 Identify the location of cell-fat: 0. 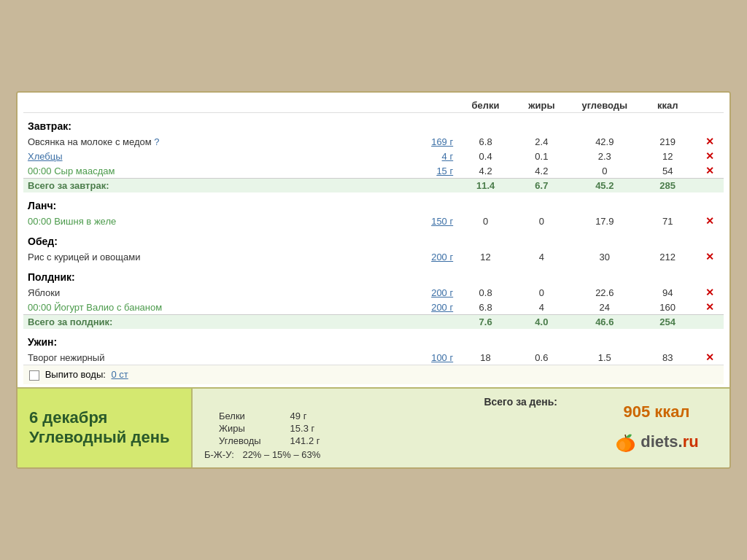
(541, 292).